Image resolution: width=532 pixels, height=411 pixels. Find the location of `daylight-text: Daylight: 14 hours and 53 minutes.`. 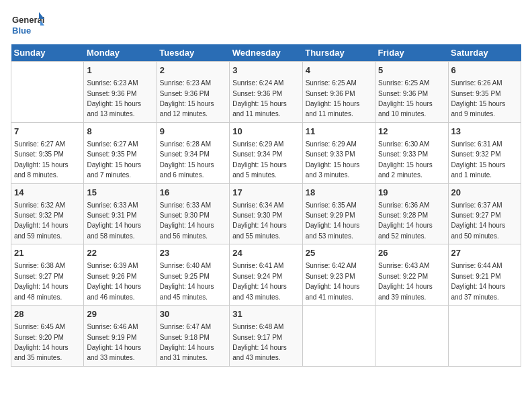

daylight-text: Daylight: 14 hours and 53 minutes. is located at coordinates (333, 230).